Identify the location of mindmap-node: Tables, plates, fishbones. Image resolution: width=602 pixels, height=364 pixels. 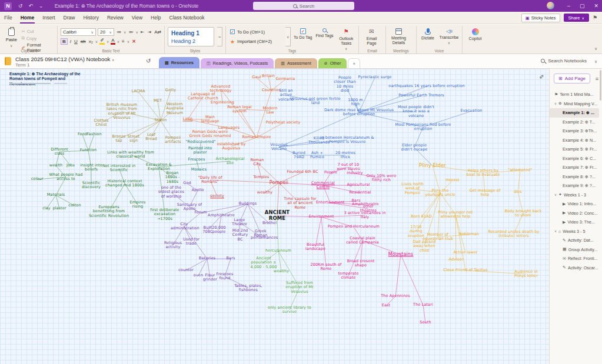
(248, 288).